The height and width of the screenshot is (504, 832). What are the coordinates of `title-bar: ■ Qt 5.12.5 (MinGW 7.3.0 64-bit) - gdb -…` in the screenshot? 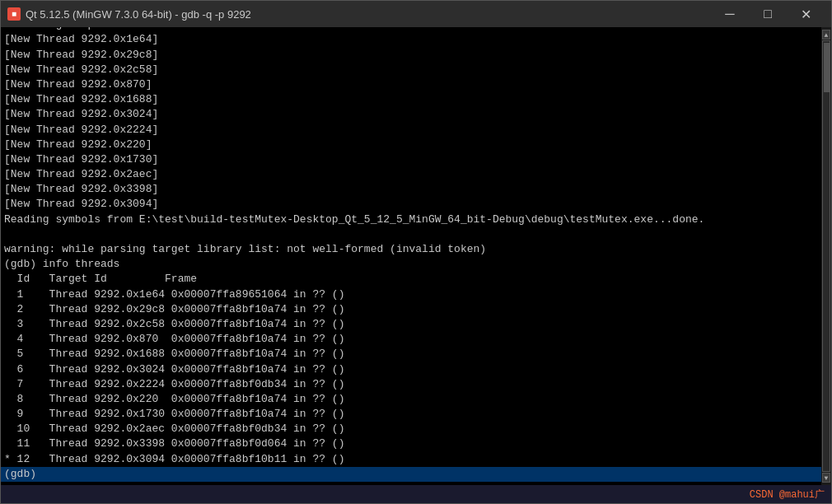 It's located at (416, 14).